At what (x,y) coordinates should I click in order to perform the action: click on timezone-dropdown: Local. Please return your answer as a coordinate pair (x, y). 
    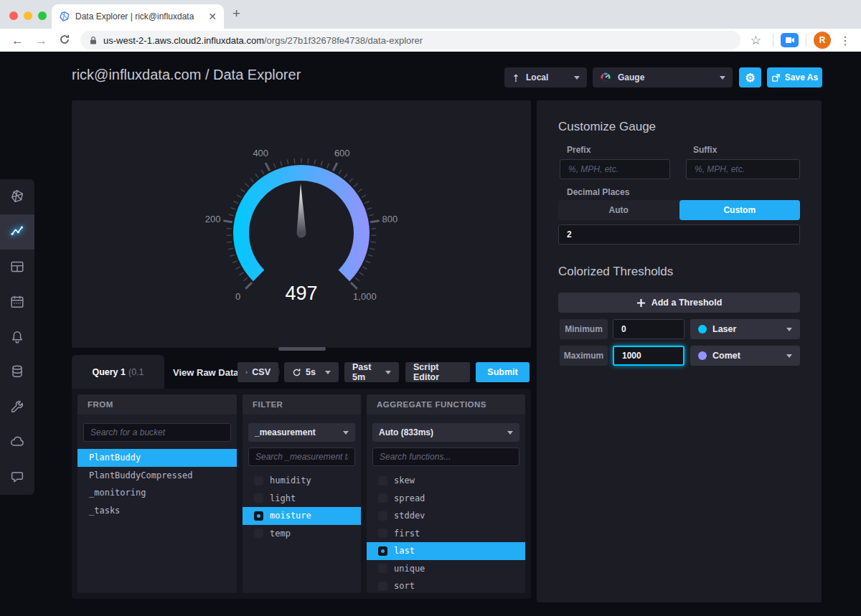
    Looking at the image, I should click on (545, 77).